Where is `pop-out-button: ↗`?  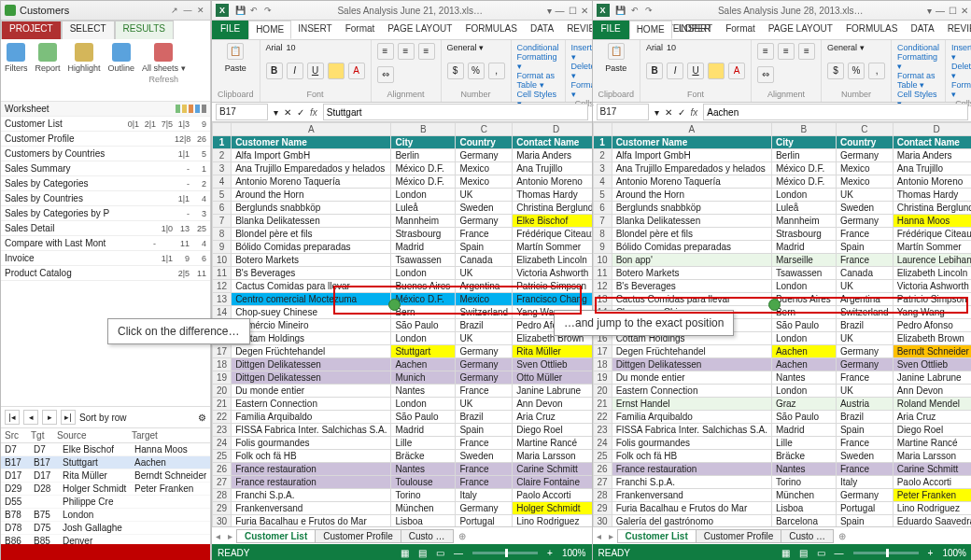
pop-out-button: ↗ is located at coordinates (175, 10).